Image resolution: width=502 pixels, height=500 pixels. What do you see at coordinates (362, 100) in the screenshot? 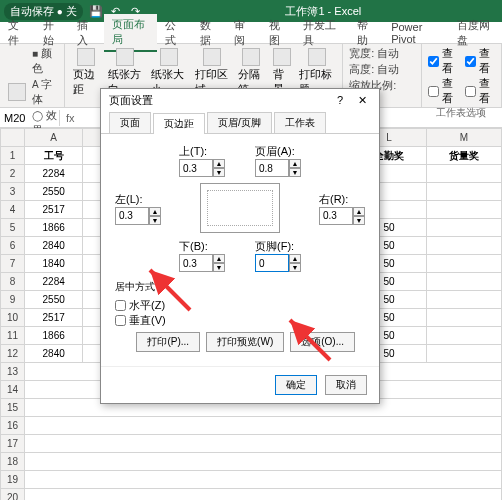
I see `close-icon: ✕` at bounding box center [362, 100].